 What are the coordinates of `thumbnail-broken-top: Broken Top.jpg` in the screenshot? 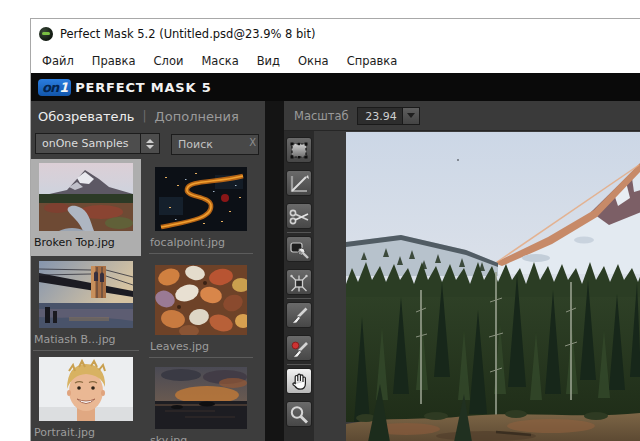 It's located at (86, 208).